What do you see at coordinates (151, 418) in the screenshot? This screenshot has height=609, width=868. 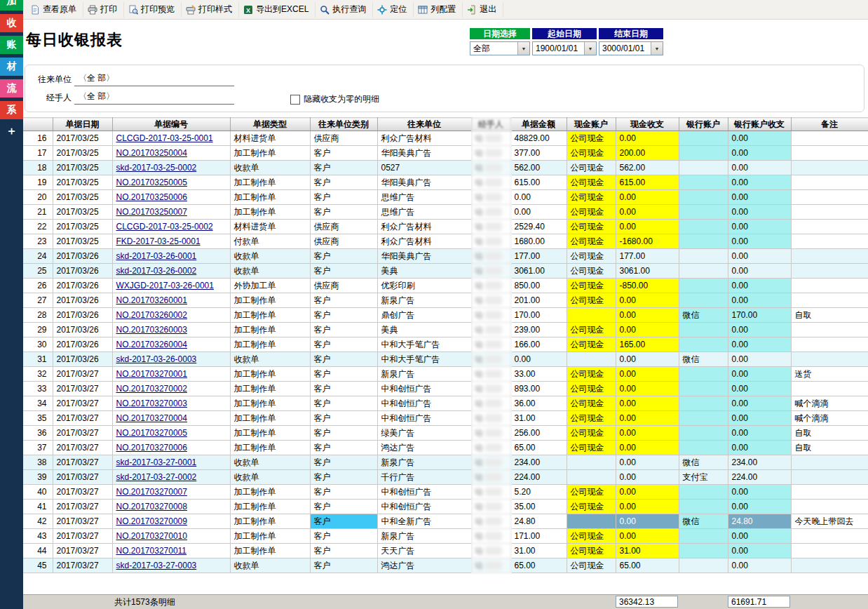 I see `doc-link: NO.201703270004` at bounding box center [151, 418].